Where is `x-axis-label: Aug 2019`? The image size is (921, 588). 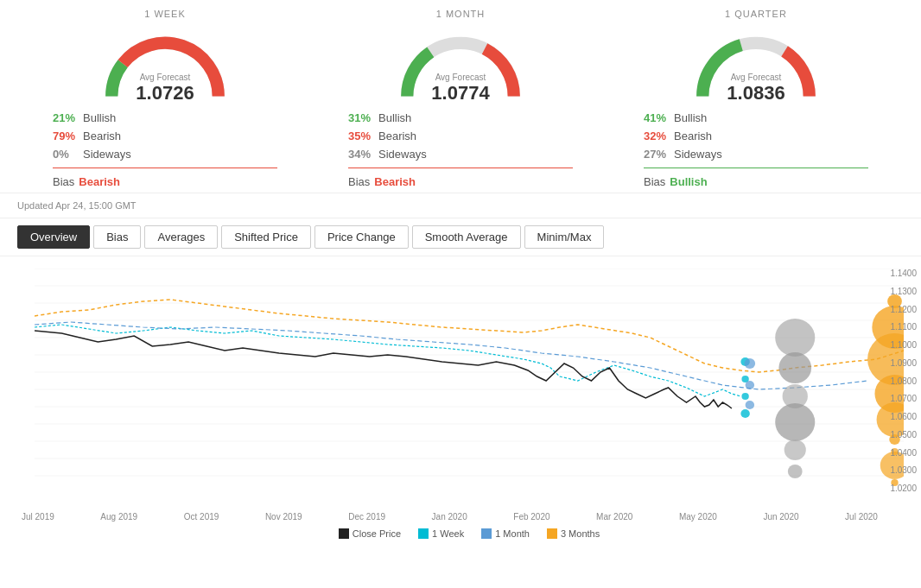 x-axis-label: Aug 2019 is located at coordinates (119, 516).